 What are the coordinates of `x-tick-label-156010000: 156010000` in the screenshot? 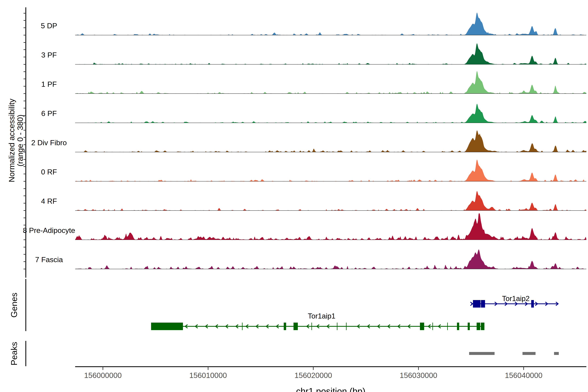 It's located at (208, 375).